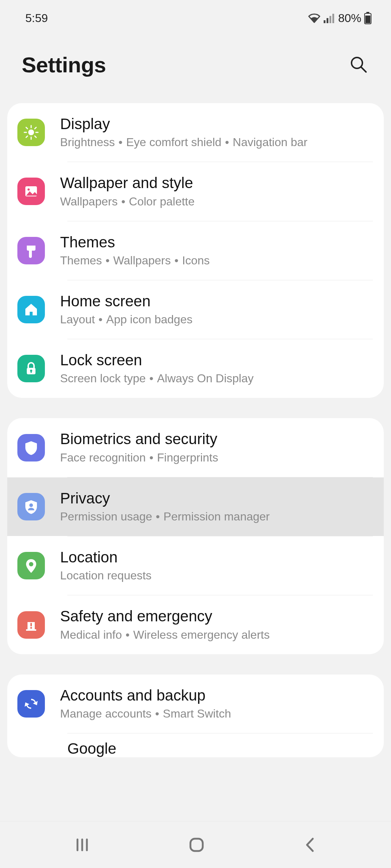  What do you see at coordinates (196, 704) in the screenshot?
I see `settings-item-accounts: Accounts and backupManage accounts•Smart…` at bounding box center [196, 704].